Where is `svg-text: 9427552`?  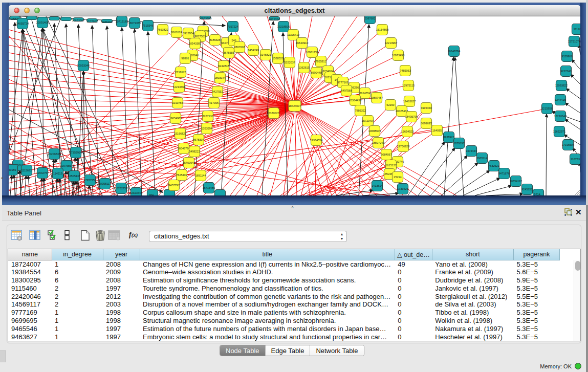 svg-text: 9427552 is located at coordinates (217, 92).